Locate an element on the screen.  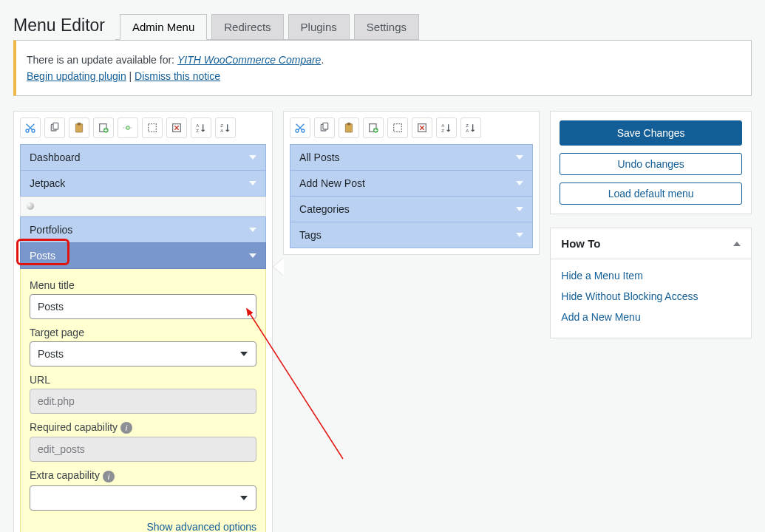
tab-plugins: Plugins is located at coordinates (319, 27).